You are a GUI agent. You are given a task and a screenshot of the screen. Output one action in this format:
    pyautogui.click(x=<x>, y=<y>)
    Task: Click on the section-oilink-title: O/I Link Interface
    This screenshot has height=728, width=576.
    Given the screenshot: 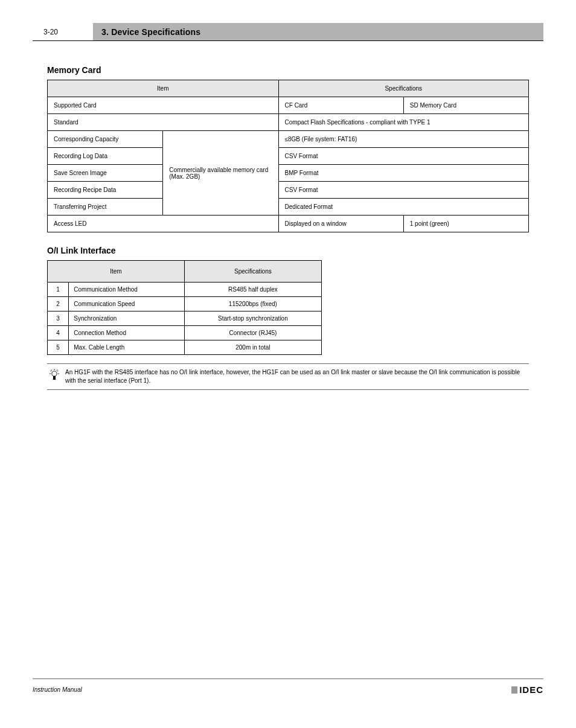 What is the action you would take?
    pyautogui.click(x=288, y=251)
    